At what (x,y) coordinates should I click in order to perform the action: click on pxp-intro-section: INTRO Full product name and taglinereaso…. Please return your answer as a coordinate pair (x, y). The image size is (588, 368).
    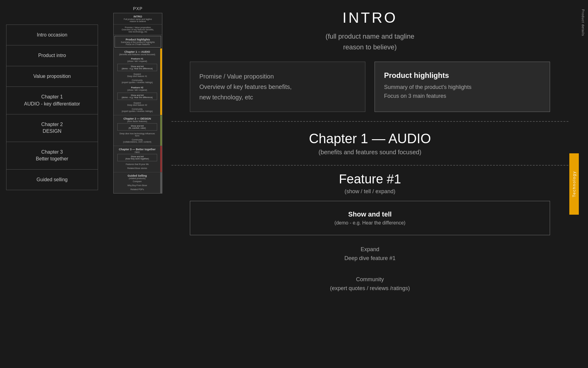
    Looking at the image, I should click on (138, 19).